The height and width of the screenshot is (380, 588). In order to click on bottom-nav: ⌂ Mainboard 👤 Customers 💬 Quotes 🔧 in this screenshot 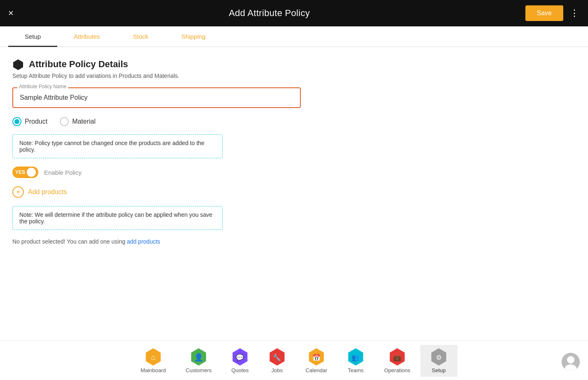, I will do `click(294, 360)`.